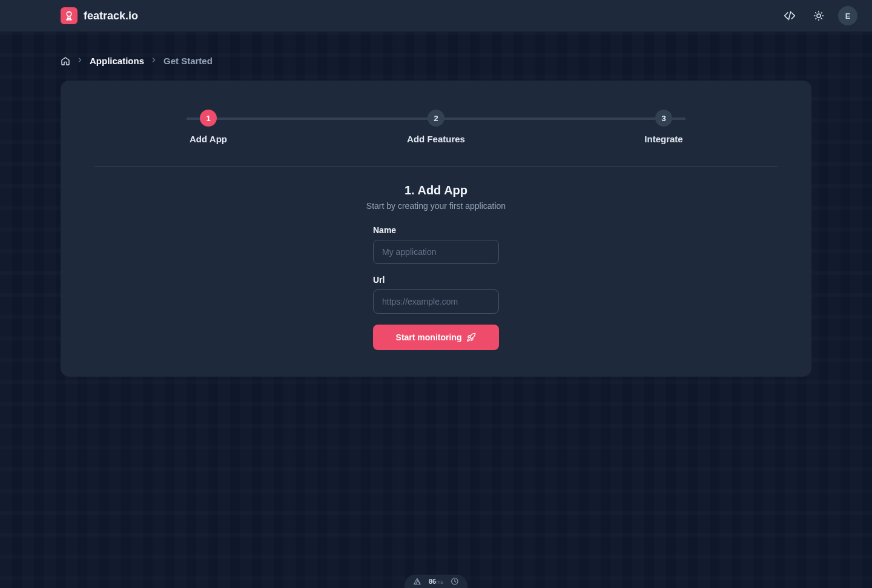  Describe the element at coordinates (436, 139) in the screenshot. I see `step-label: Add Features` at that location.